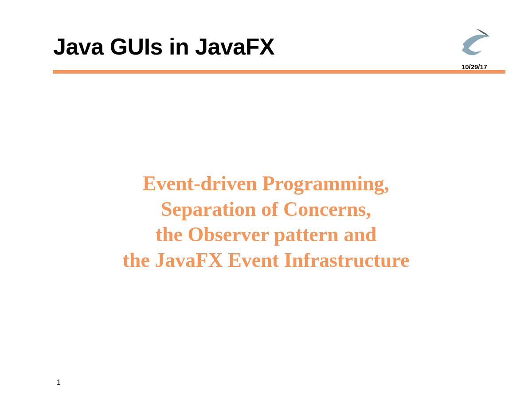  I want to click on slide-header: Java GUIs in JavaFX, so click(279, 47).